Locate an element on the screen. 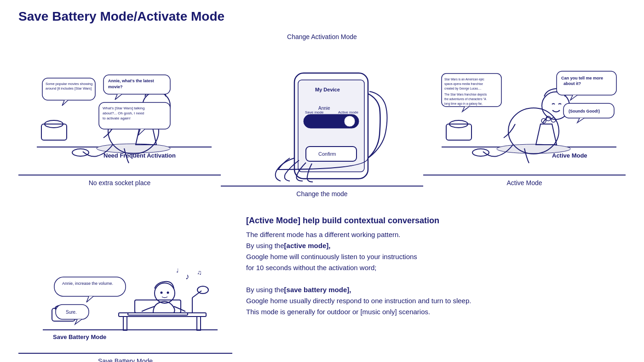 The image size is (644, 362). para1-prefix: By using the is located at coordinates (265, 245).